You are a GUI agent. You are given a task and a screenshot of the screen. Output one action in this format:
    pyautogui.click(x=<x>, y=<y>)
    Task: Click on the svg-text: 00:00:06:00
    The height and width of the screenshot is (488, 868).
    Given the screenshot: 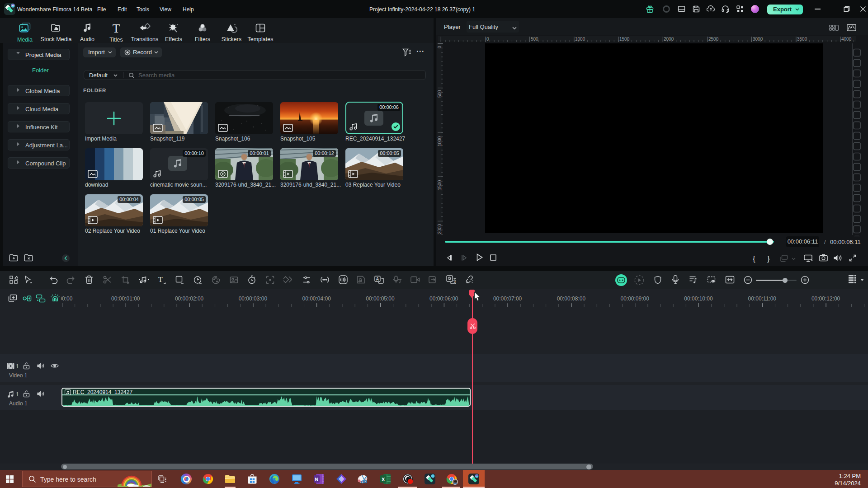 What is the action you would take?
    pyautogui.click(x=444, y=299)
    